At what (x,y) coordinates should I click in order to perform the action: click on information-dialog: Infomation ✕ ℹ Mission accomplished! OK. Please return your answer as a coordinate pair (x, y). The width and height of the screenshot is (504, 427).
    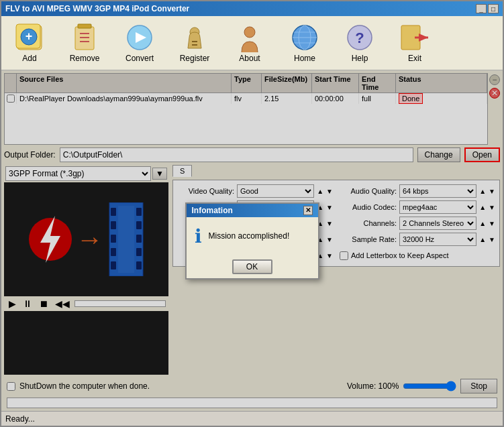
    Looking at the image, I should click on (252, 241).